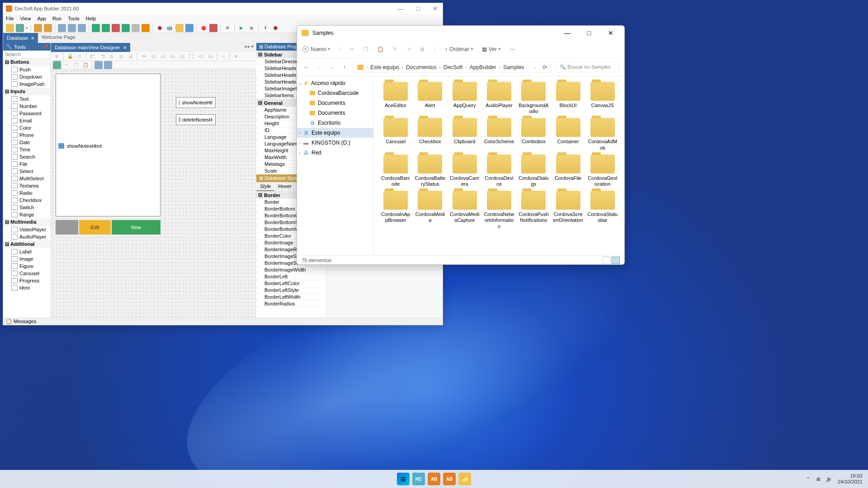 Image resolution: width=868 pixels, height=488 pixels. What do you see at coordinates (568, 210) in the screenshot?
I see `folder-item: CordovaScreenOrientation` at bounding box center [568, 210].